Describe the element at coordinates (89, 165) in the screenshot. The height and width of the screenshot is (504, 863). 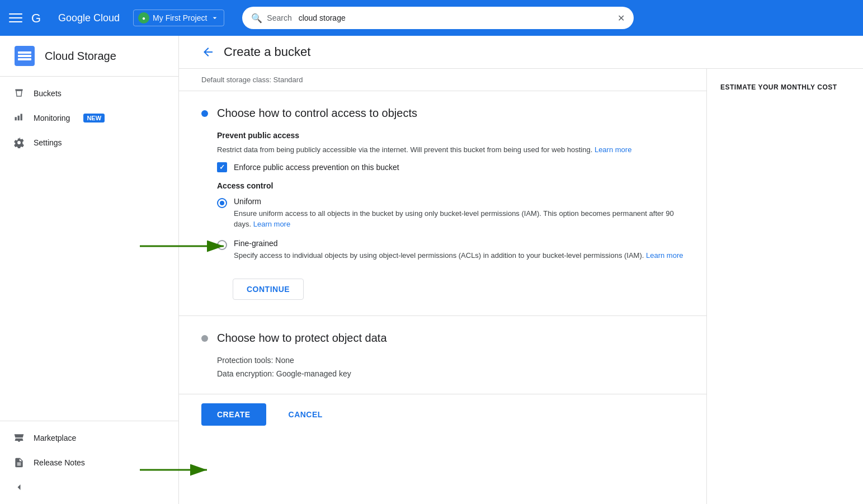
I see `sidebar-nav: Buckets Monitoring NEW Settings` at that location.